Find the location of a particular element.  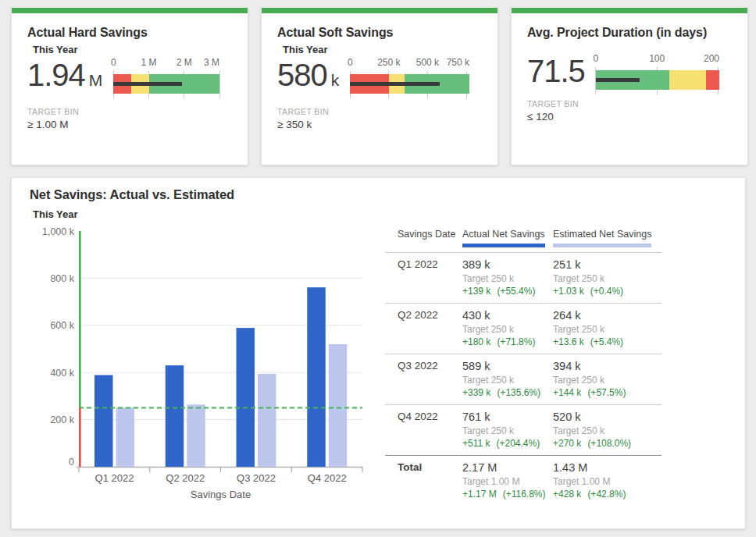

table-row-q2-2022: Q2 2022430 kTarget 250 k+180 k(+71.8%)26… is located at coordinates (523, 328).